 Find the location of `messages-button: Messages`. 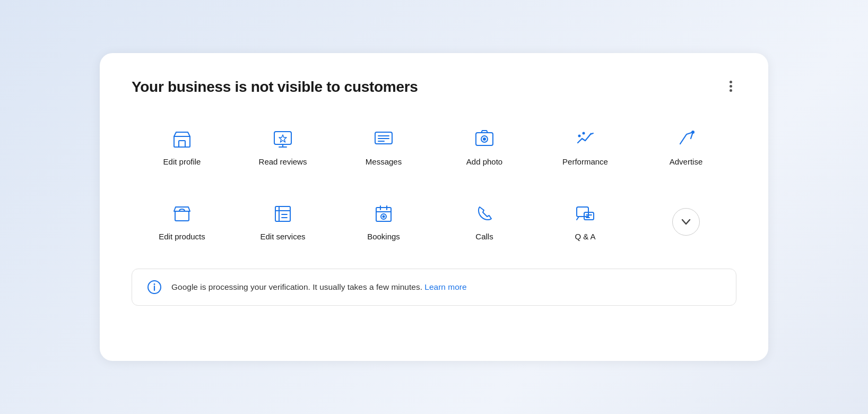

messages-button: Messages is located at coordinates (384, 146).